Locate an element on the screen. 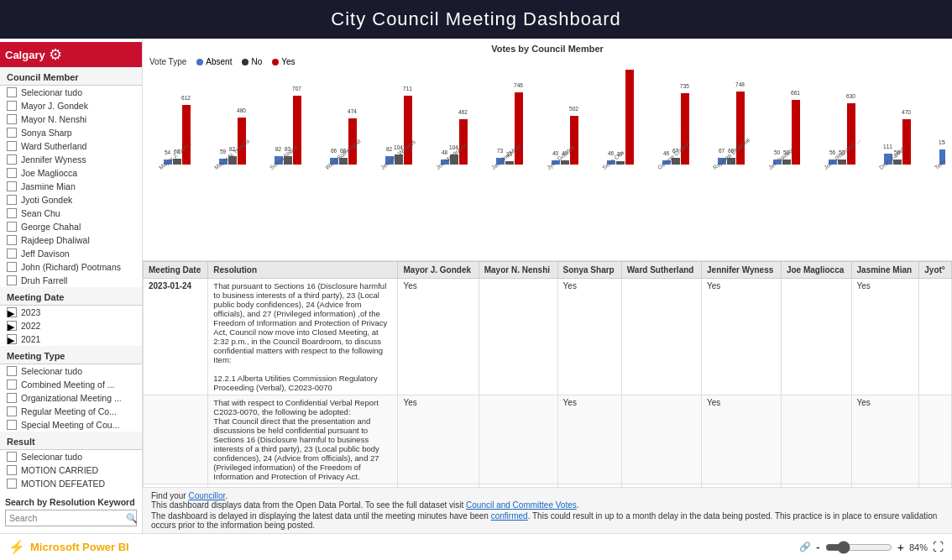  legend-yes: Yes is located at coordinates (284, 62).